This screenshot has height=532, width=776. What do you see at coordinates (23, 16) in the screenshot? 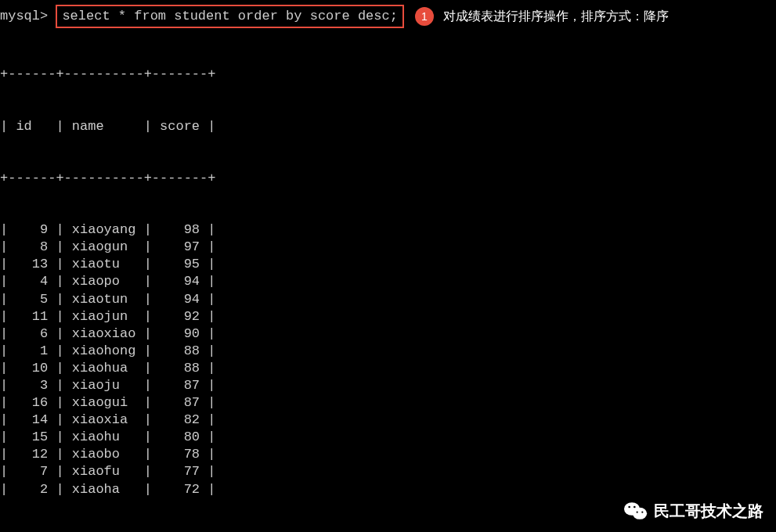
I see `mysql-prompt: mysql>` at bounding box center [23, 16].